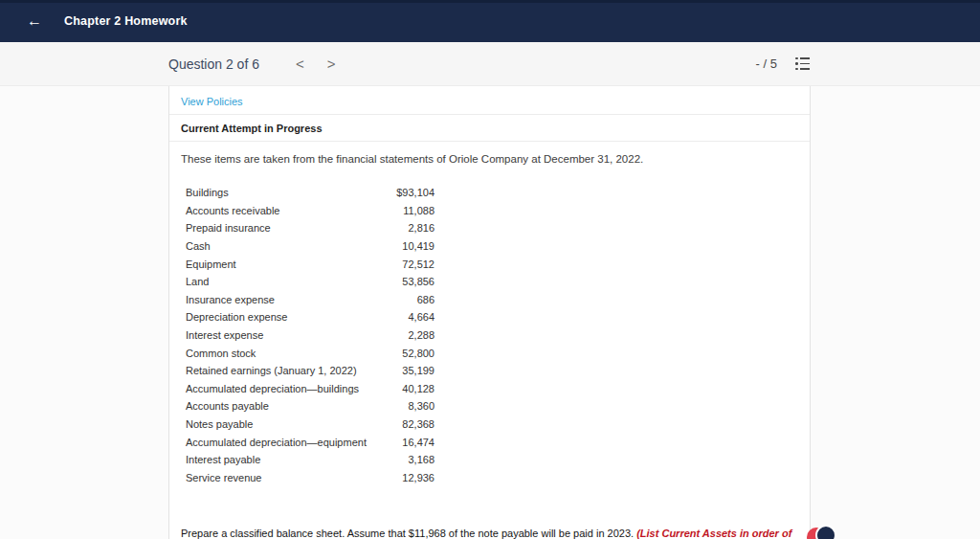 Image resolution: width=980 pixels, height=539 pixels. I want to click on item-value: 72,512, so click(418, 264).